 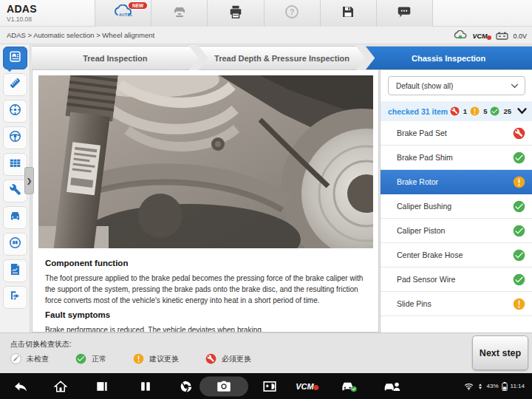 I want to click on remote-expert-button, so click(x=392, y=386).